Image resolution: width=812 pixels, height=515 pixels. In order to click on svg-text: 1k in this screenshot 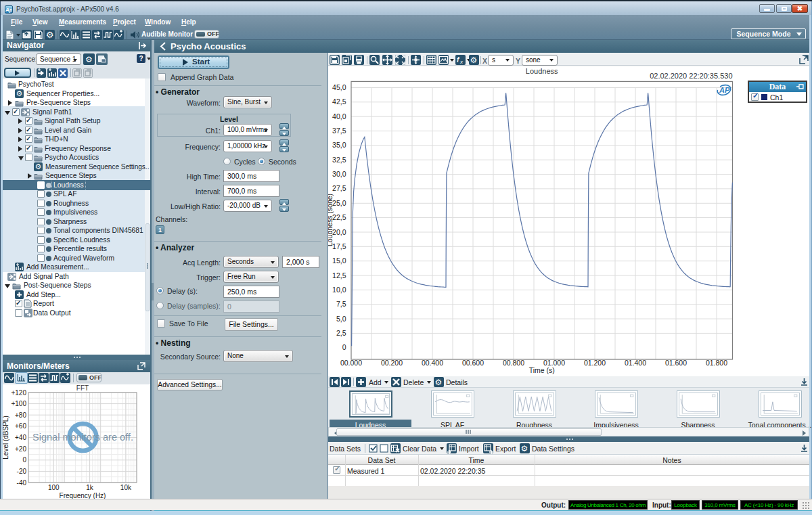, I will do `click(90, 487)`.